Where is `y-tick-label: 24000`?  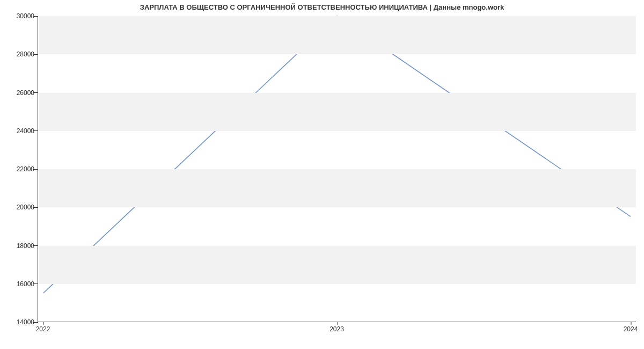 y-tick-label: 24000 is located at coordinates (26, 131).